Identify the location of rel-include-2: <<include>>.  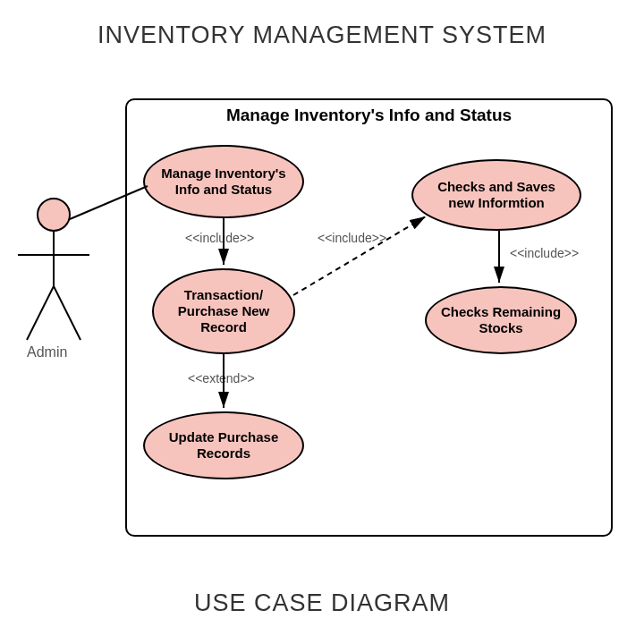
(352, 238).